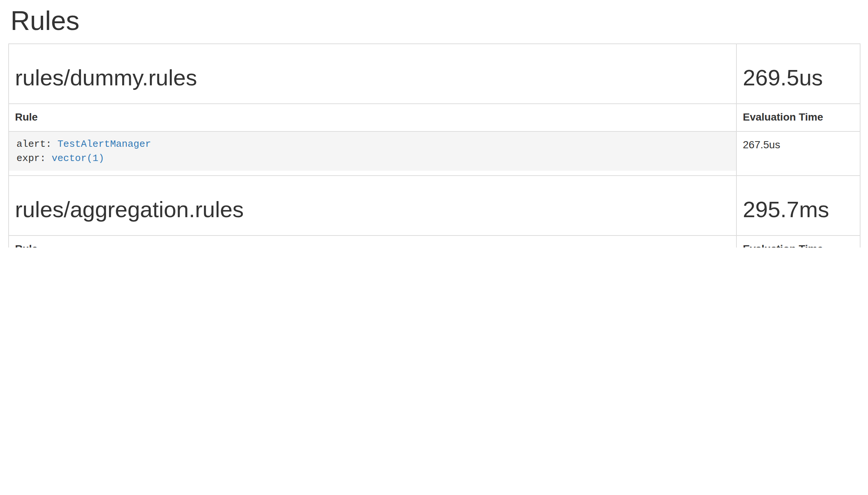 This screenshot has height=495, width=868. Describe the element at coordinates (373, 77) in the screenshot. I see `group-file-name: rules/dummy.rules` at that location.